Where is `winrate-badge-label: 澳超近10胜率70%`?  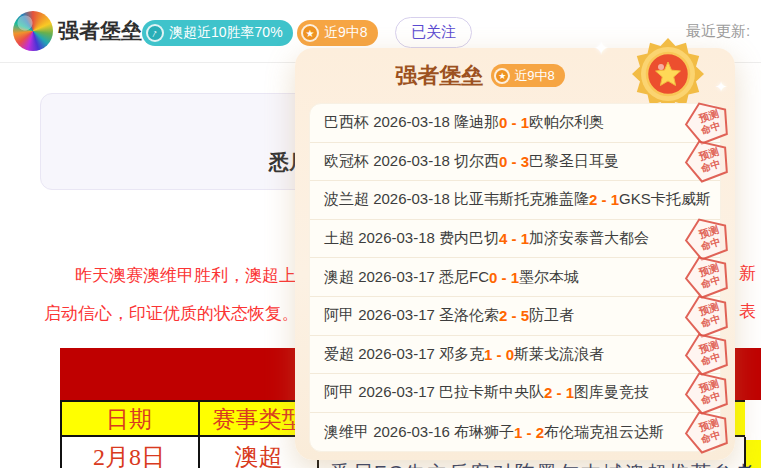 winrate-badge-label: 澳超近10胜率70% is located at coordinates (226, 33).